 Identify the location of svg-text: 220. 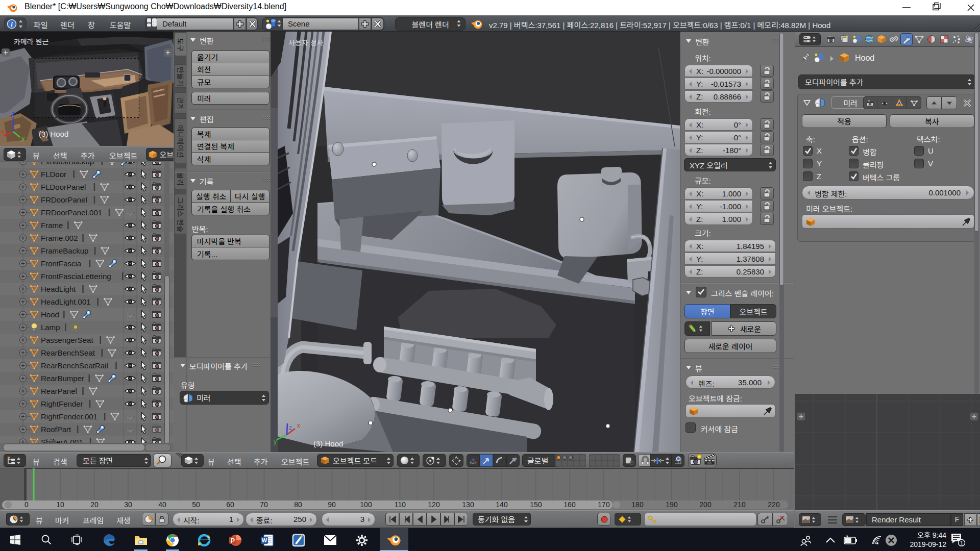
(774, 505).